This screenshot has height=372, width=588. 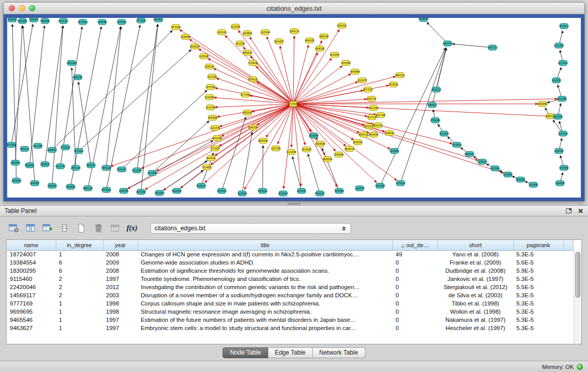 What do you see at coordinates (320, 193) in the screenshot?
I see `graph-node: 9944123` at bounding box center [320, 193].